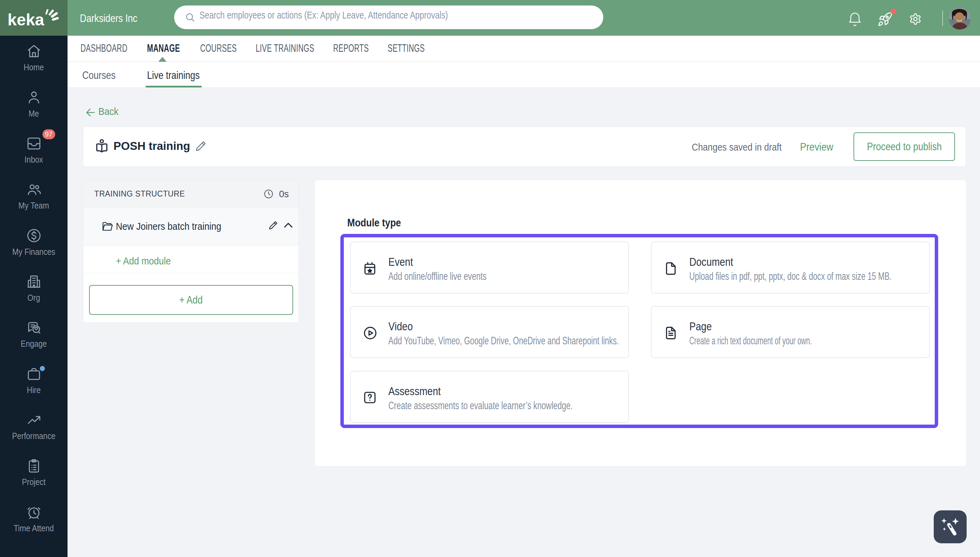 The image size is (980, 557). Describe the element at coordinates (26, 20) in the screenshot. I see `svg-text: keka` at that location.